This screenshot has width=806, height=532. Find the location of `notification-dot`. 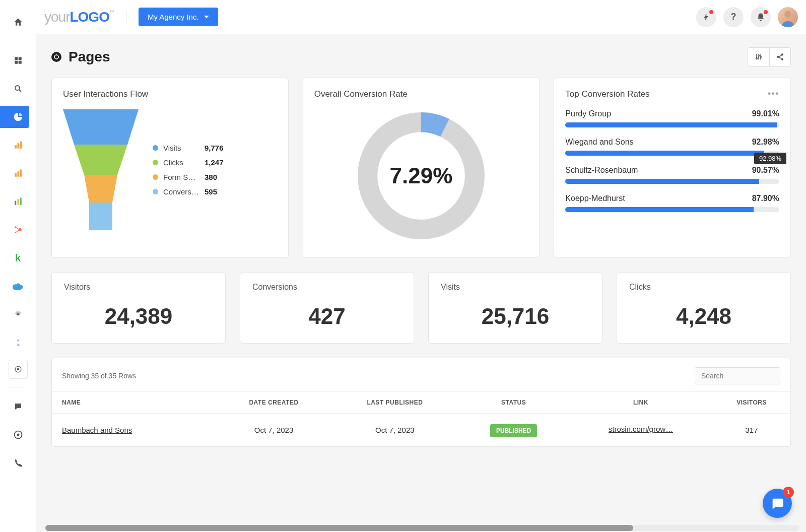

notification-dot is located at coordinates (766, 12).